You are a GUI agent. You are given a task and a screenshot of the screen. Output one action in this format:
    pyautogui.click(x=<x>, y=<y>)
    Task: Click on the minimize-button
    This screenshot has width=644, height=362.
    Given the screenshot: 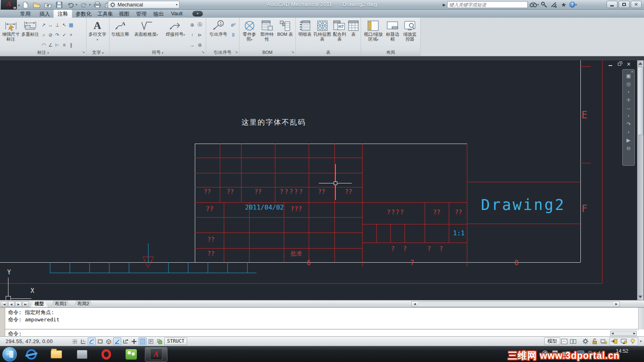 What is the action you would take?
    pyautogui.click(x=612, y=4)
    